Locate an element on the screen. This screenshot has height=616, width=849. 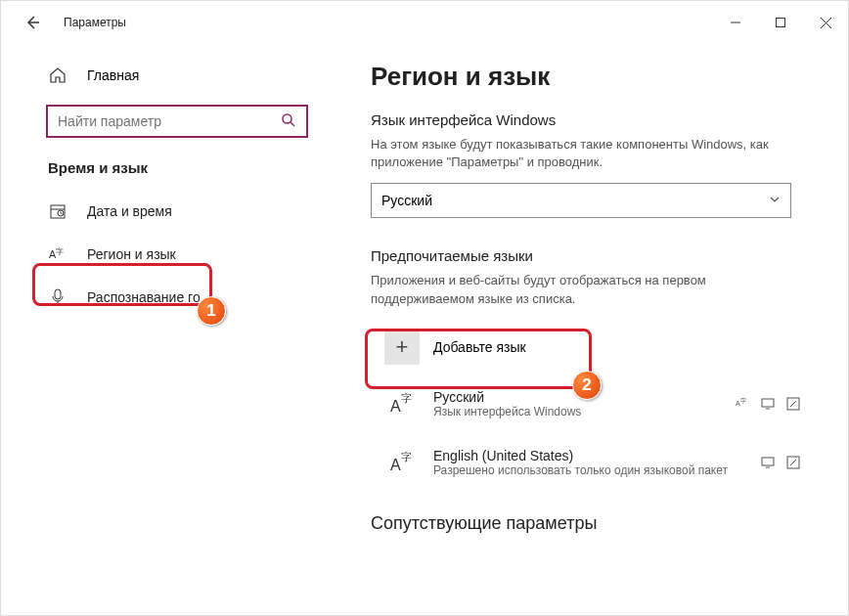
home-label: Главная is located at coordinates (113, 75).